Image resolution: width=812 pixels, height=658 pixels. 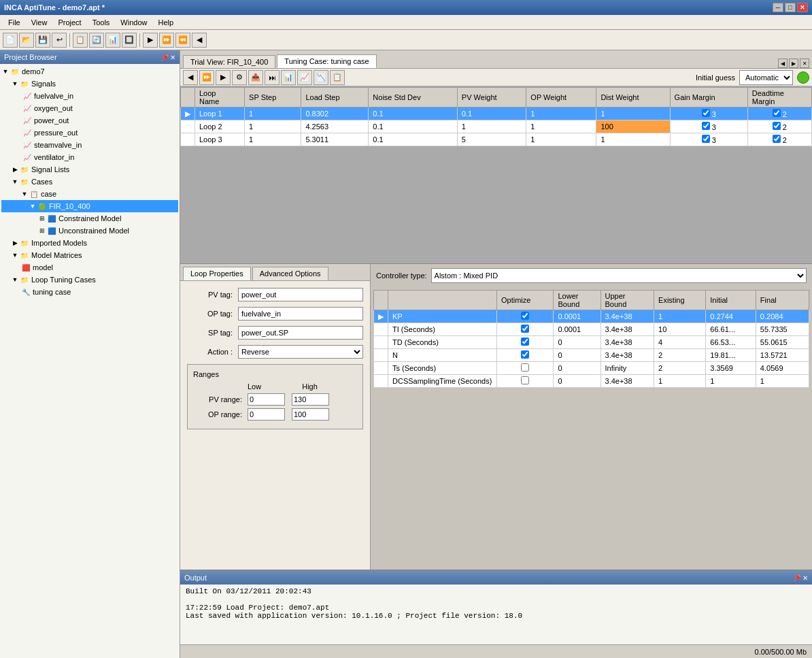 What do you see at coordinates (783, 63) in the screenshot?
I see `tab-scroll-left: ◀` at bounding box center [783, 63].